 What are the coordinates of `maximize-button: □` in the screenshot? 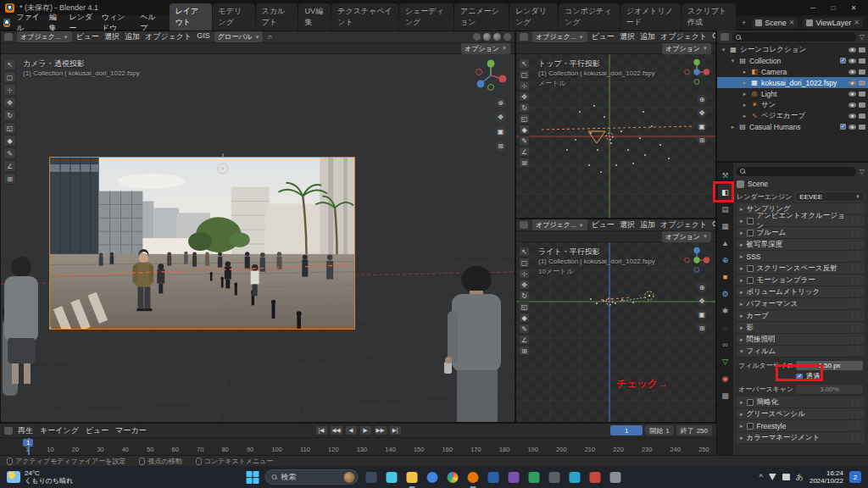 It's located at (833, 8).